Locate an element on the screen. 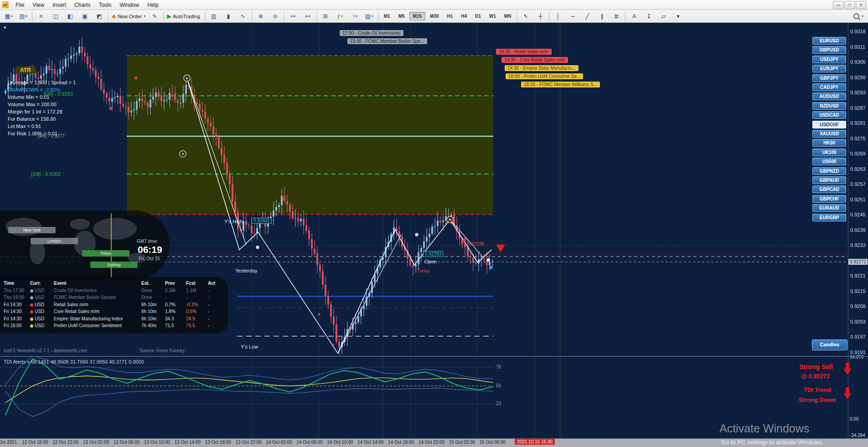  zoom-in-button: ⊕ is located at coordinates (261, 16).